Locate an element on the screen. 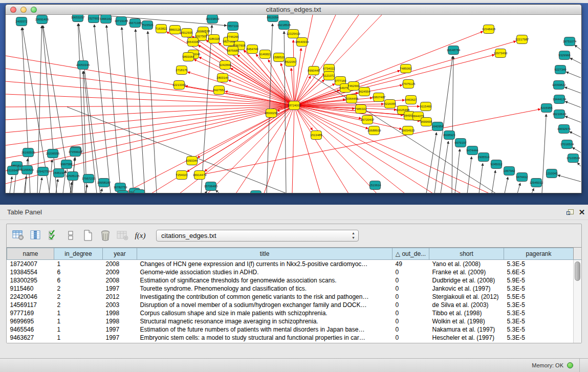 This screenshot has width=588, height=372. graph-node: 1588520 is located at coordinates (279, 57).